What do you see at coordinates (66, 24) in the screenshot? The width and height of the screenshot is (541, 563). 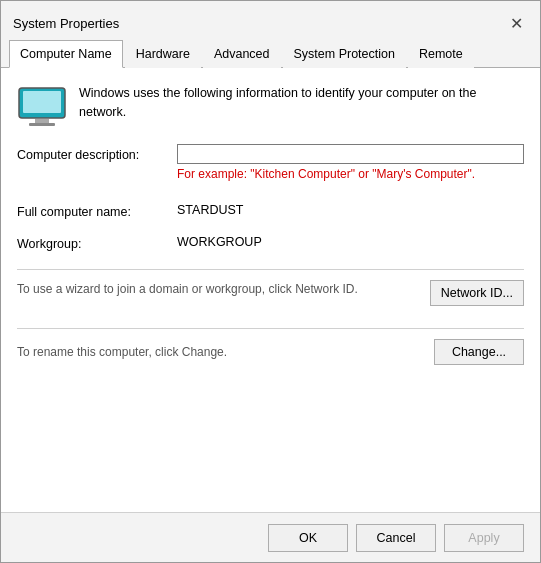 I see `window-title: System Properties` at bounding box center [66, 24].